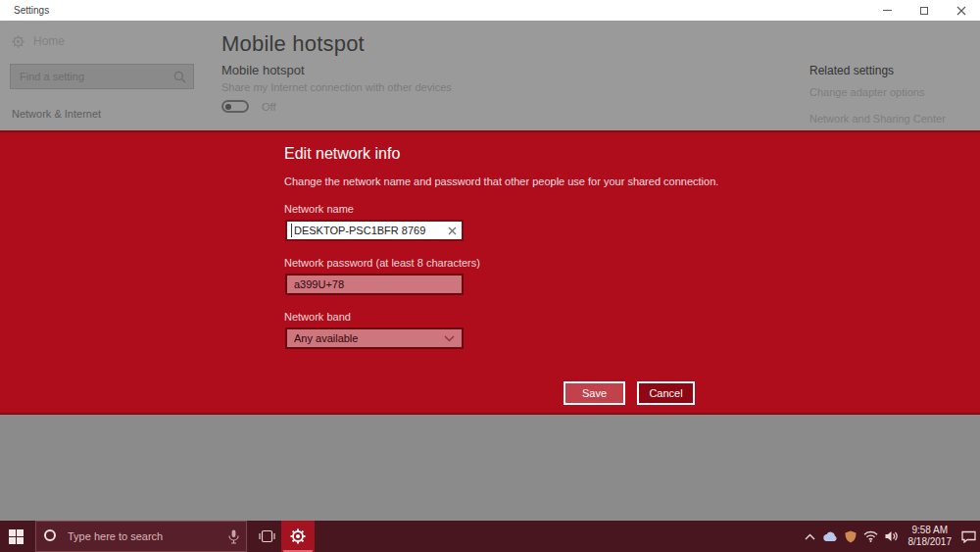 This screenshot has width=980, height=552. I want to click on cloud-icon, so click(830, 537).